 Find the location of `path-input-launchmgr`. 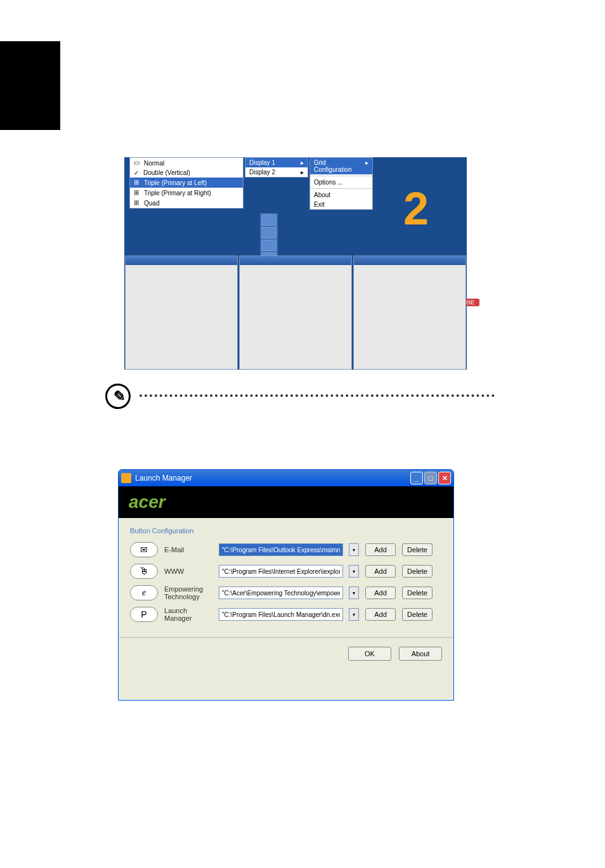

path-input-launchmgr is located at coordinates (281, 614).